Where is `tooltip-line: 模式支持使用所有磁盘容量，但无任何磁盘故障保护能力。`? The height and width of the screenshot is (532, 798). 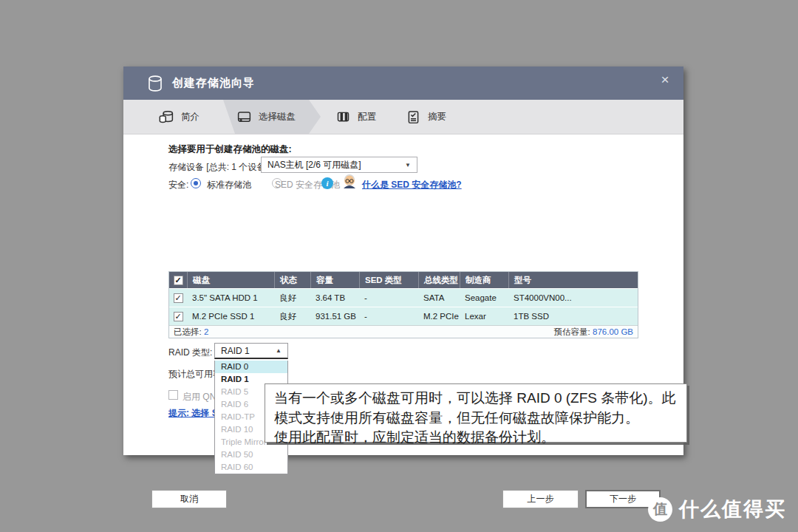
tooltip-line: 模式支持使用所有磁盘容量，但无任何磁盘故障保护能力。 is located at coordinates (476, 418).